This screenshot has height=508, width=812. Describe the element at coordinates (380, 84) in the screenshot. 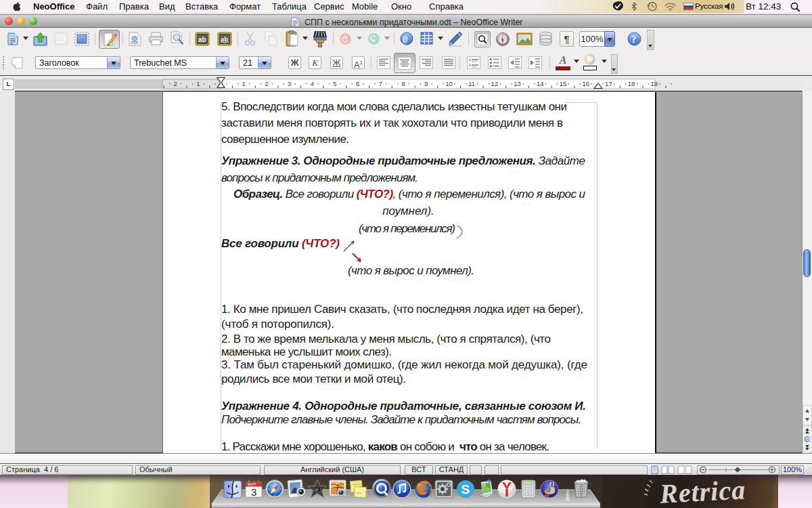

I see `svg-text: 7` at that location.